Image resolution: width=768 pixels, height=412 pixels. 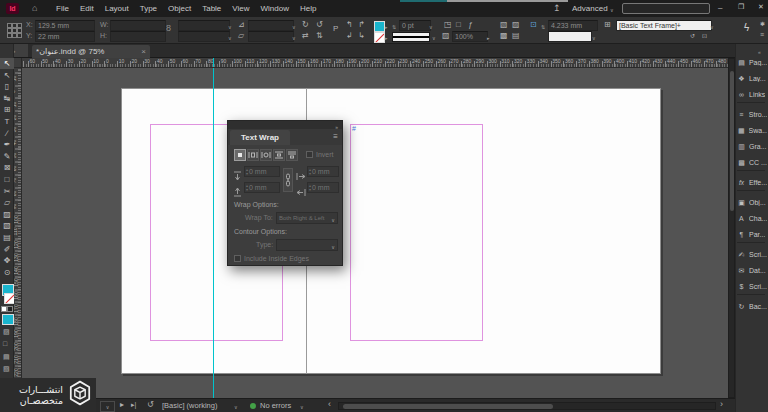 What do you see at coordinates (380, 26) in the screenshot?
I see `fill-color-swatch` at bounding box center [380, 26].